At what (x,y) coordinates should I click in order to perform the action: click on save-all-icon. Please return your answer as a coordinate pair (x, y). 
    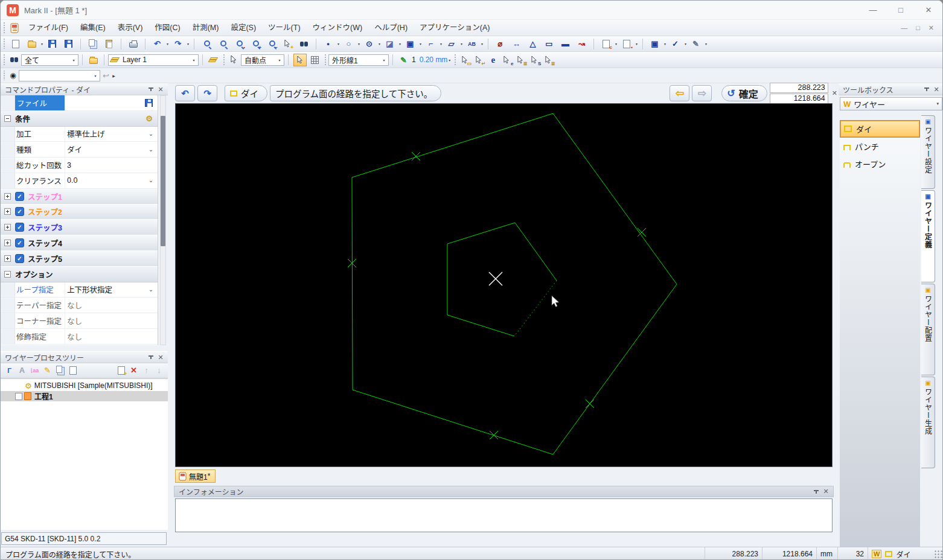
    Looking at the image, I should click on (69, 43).